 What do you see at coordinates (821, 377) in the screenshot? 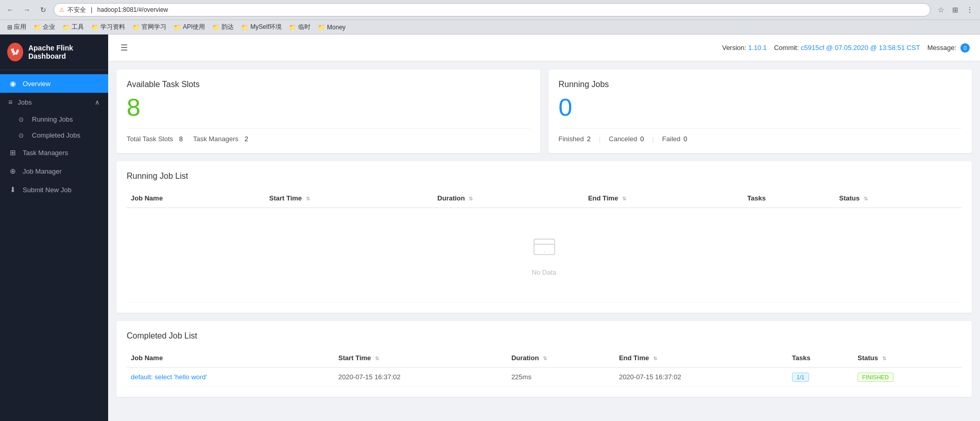
I see `tasks-cell: 1/1` at bounding box center [821, 377].